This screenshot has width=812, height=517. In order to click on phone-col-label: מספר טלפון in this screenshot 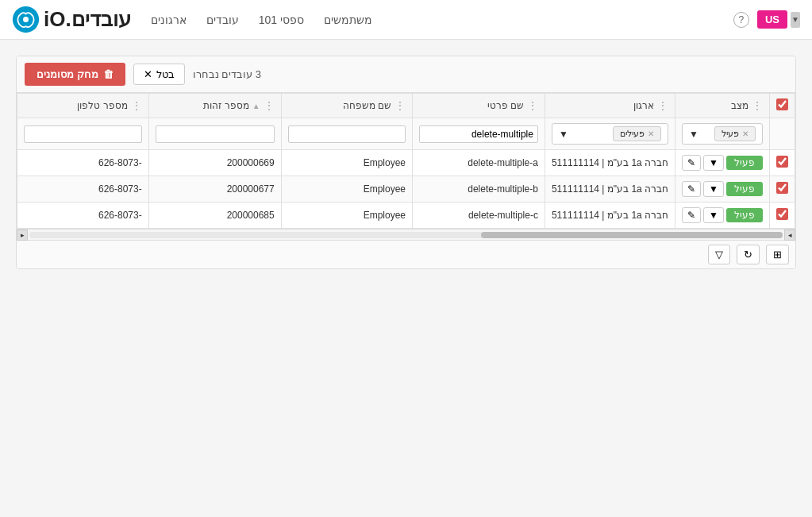, I will do `click(76, 106)`.